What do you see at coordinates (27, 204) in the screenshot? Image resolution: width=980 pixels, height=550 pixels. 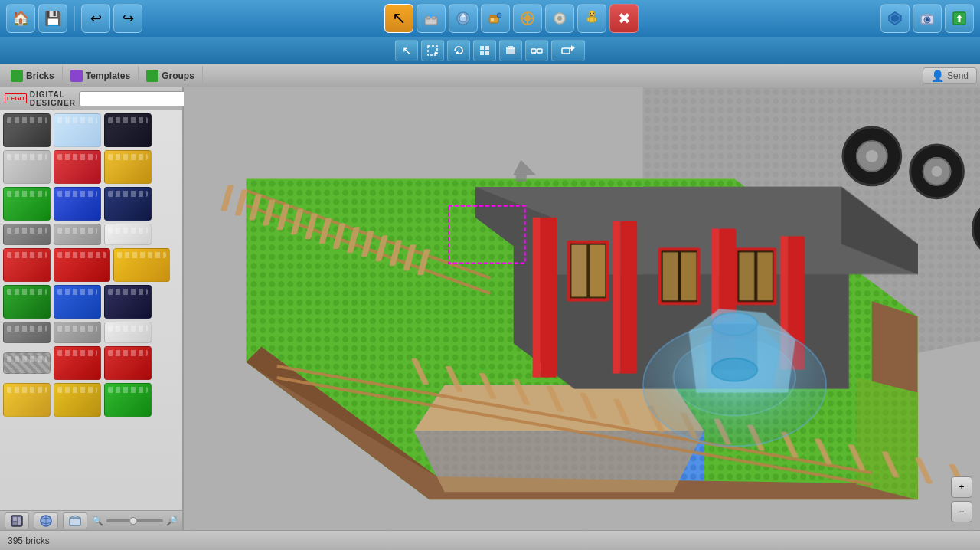 I see `green-2x4-brick` at bounding box center [27, 204].